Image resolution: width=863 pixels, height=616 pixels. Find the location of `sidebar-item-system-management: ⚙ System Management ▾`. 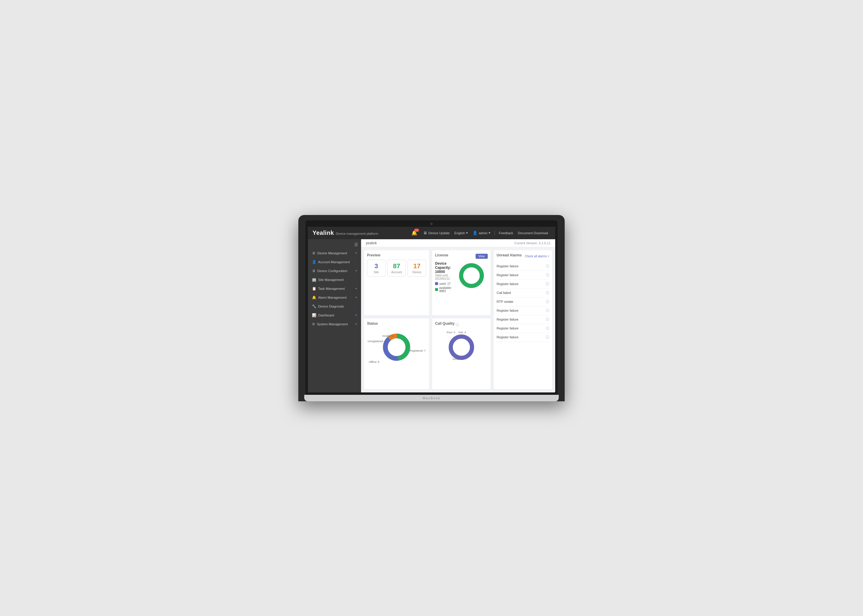

sidebar-item-system-management: ⚙ System Management ▾ is located at coordinates (334, 324).